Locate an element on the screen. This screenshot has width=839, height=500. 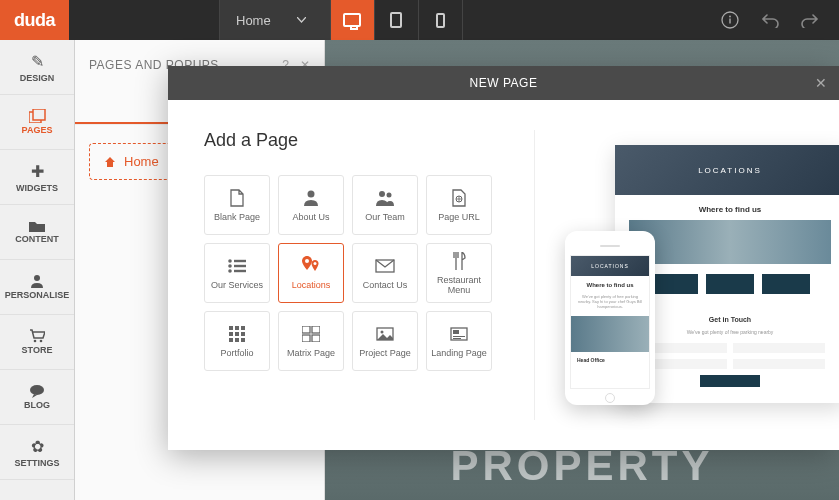
template-blank-page: Blank Page is located at coordinates (237, 205).